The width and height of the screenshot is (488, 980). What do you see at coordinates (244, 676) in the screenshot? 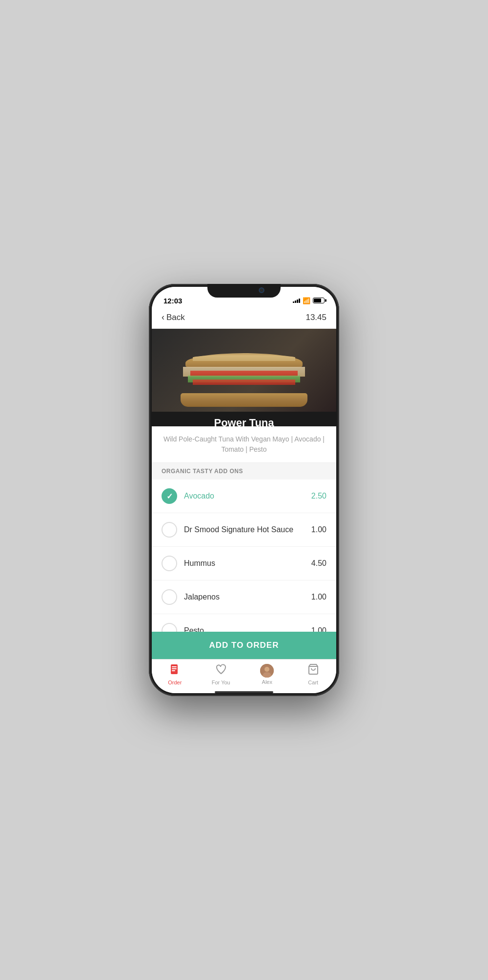
I see `tab-bar: Order For You` at bounding box center [244, 676].